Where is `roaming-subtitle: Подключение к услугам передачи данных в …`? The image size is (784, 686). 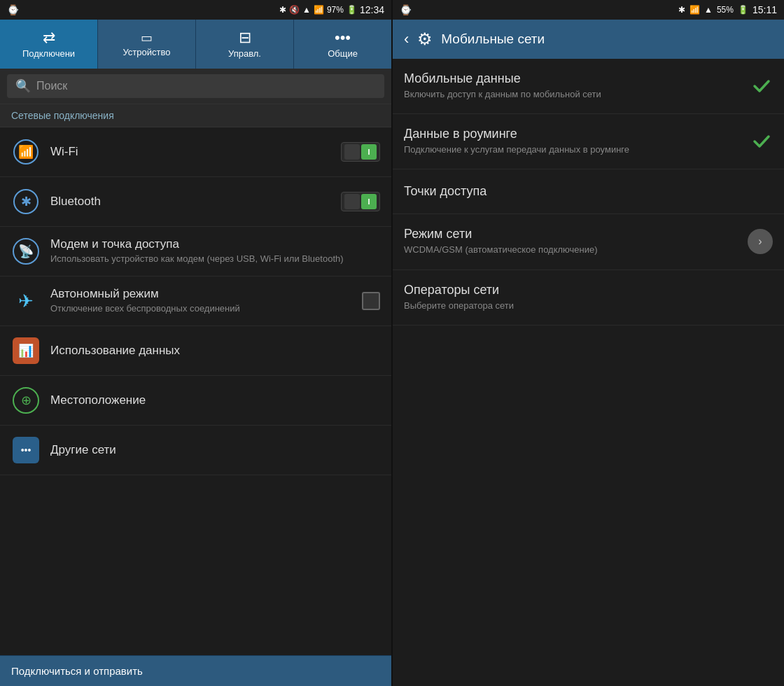
roaming-subtitle: Подключение к услугам передачи данных в … is located at coordinates (577, 150).